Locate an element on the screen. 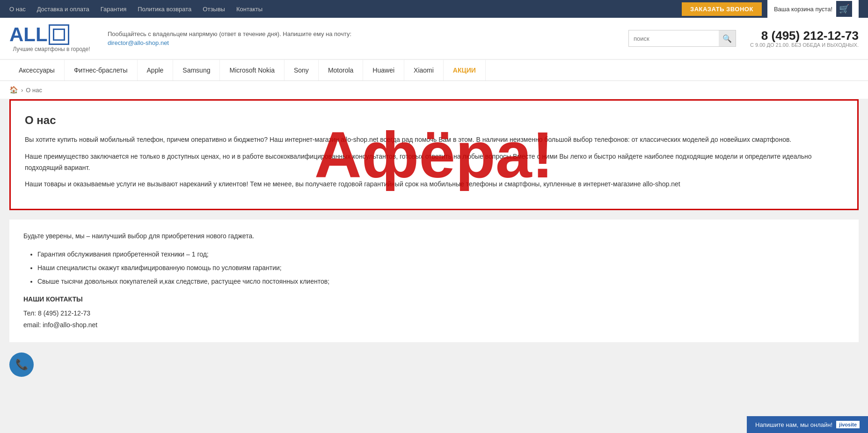 The width and height of the screenshot is (868, 433). logo-subtitle: Лучшие смартфоны в городе! is located at coordinates (51, 49).